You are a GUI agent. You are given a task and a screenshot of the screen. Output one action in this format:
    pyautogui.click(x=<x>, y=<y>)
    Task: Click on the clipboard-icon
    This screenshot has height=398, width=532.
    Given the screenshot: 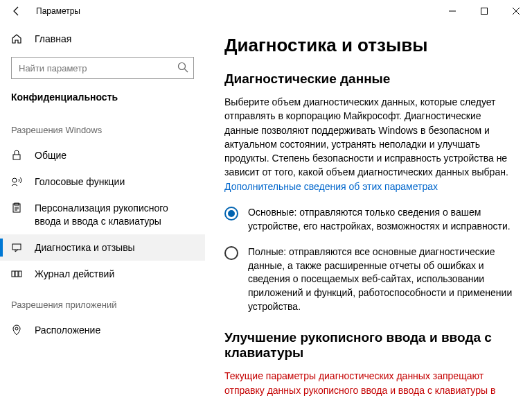 What is the action you would take?
    pyautogui.click(x=17, y=208)
    